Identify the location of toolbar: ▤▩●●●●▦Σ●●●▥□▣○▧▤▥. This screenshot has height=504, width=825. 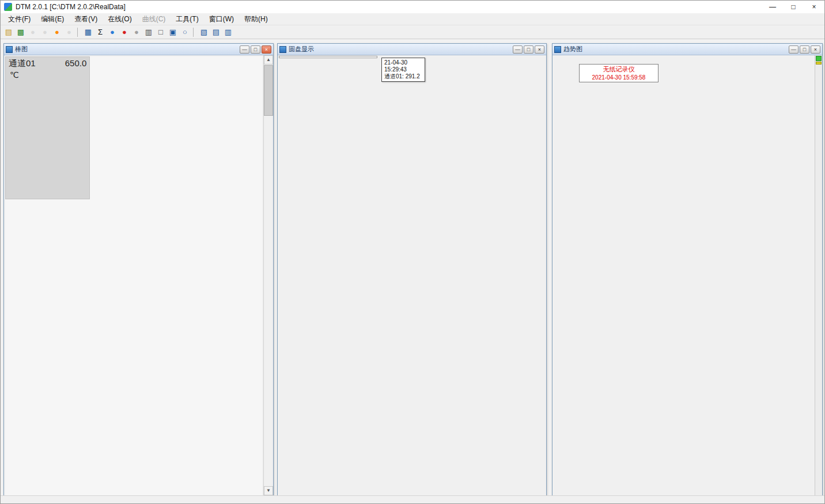
(412, 32).